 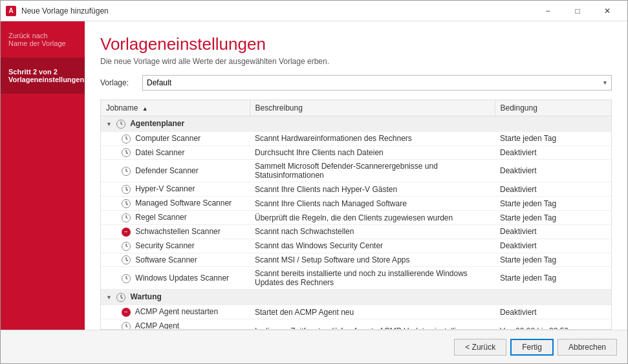 I want to click on job-name-cell: Regel Scanner, so click(x=175, y=218).